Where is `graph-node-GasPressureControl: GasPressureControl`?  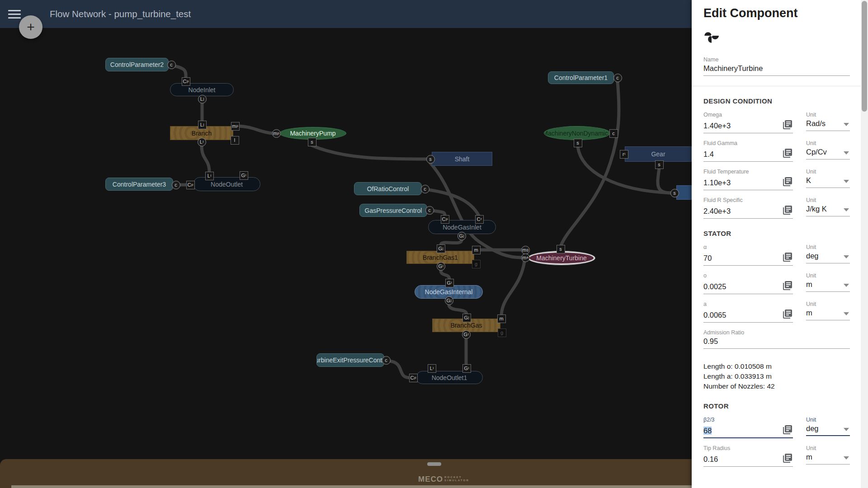 graph-node-GasPressureControl: GasPressureControl is located at coordinates (393, 211).